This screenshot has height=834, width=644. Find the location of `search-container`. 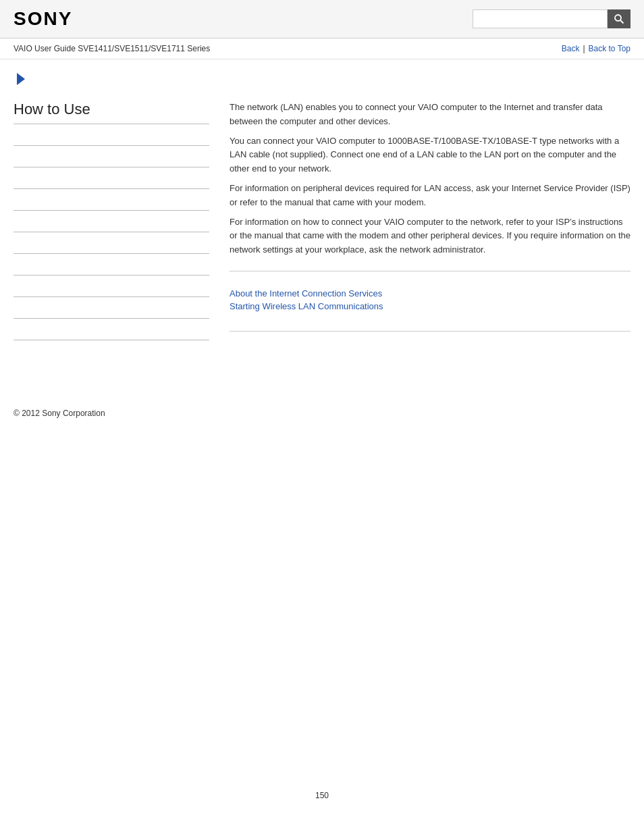

search-container is located at coordinates (552, 19).